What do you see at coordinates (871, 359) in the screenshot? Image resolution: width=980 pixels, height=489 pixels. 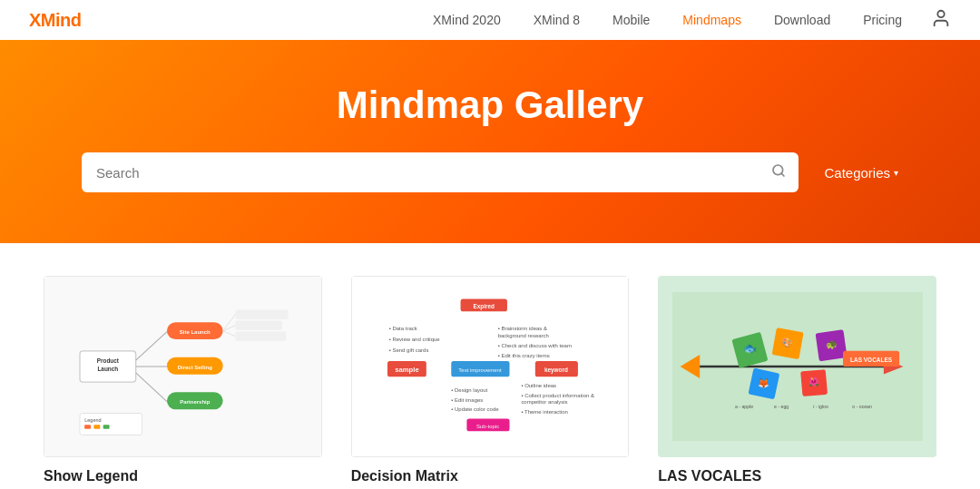 I see `svg-text: LAS VOCALES` at bounding box center [871, 359].